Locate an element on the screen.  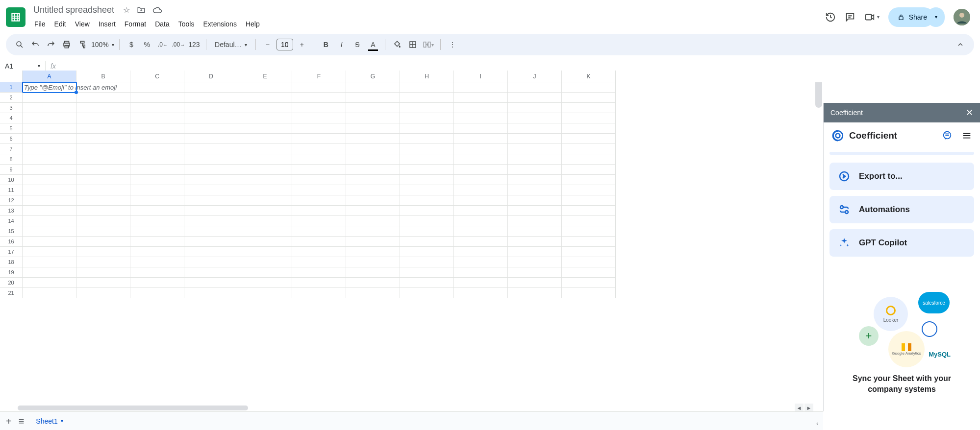
account-avatar is located at coordinates (962, 17).